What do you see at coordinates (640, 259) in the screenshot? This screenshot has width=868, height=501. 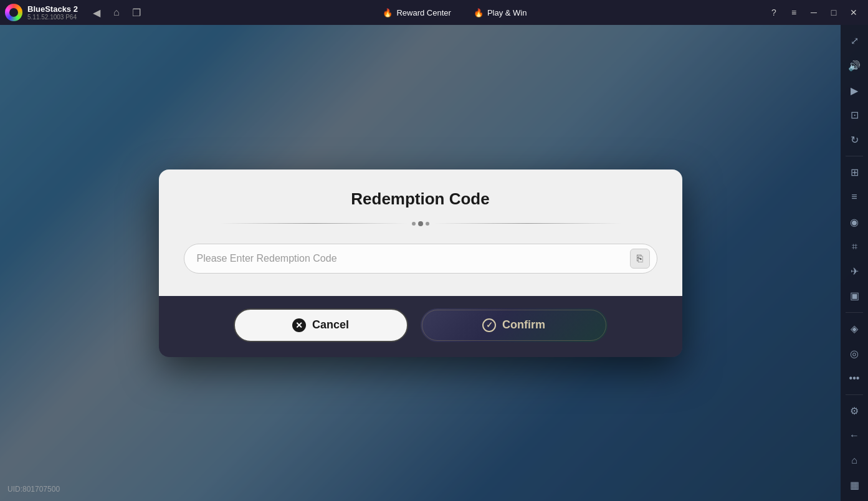 I see `paste-icon: ⎘` at bounding box center [640, 259].